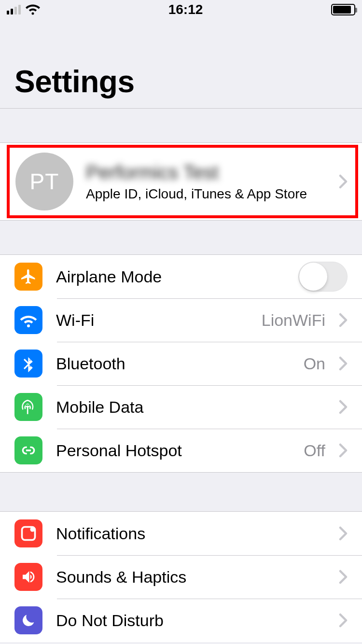  Describe the element at coordinates (181, 320) in the screenshot. I see `wifi-row: Wi-Fi LionWiFi` at that location.